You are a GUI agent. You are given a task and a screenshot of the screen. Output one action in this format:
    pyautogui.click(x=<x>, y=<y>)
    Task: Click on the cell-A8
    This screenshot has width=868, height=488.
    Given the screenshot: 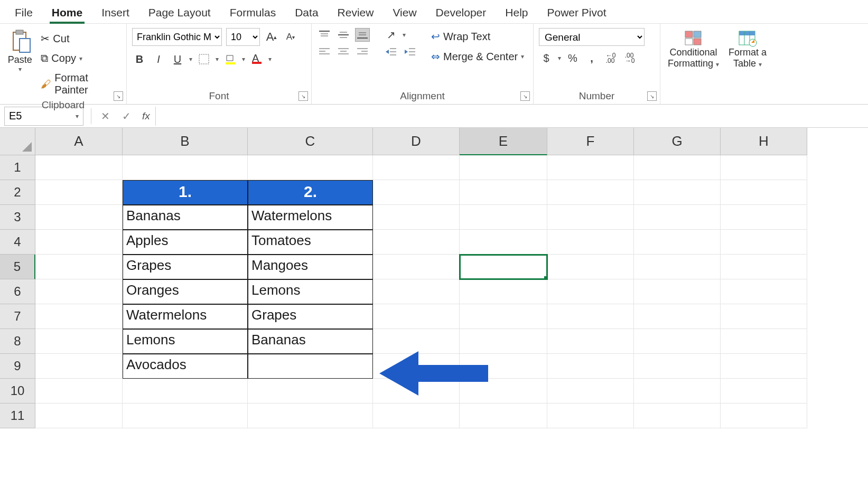 What is the action you would take?
    pyautogui.click(x=79, y=341)
    